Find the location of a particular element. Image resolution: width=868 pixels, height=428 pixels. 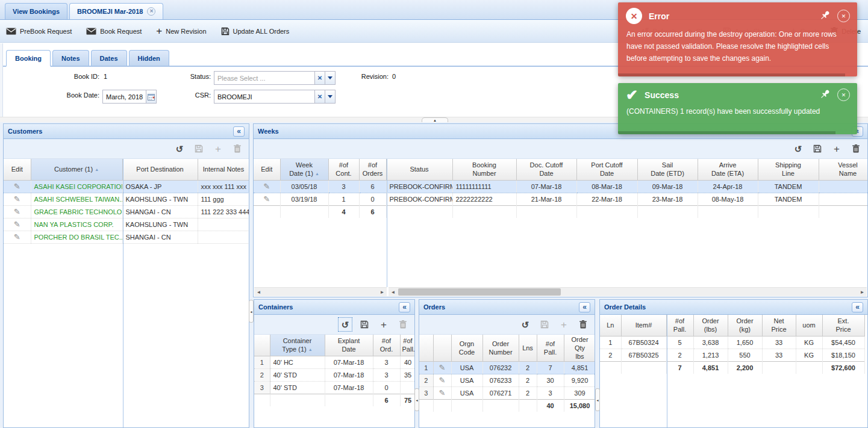

column-header-net-price: Net Price is located at coordinates (779, 325).